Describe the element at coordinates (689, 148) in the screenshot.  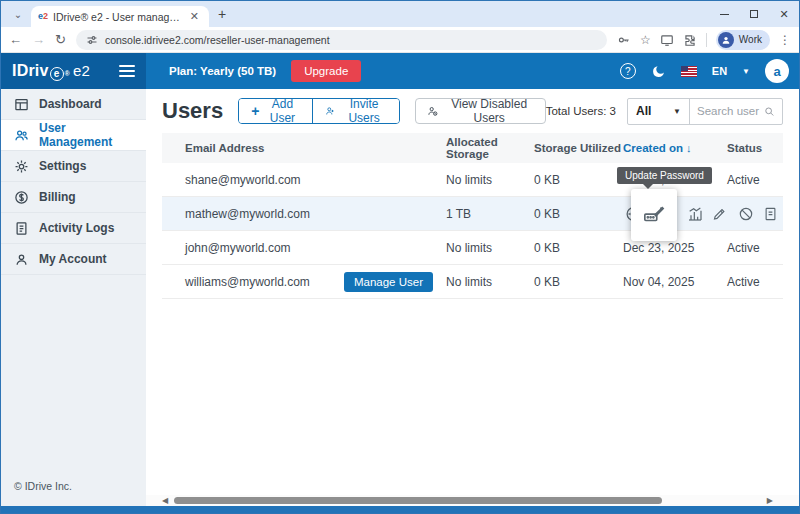
I see `sort-desc-arrow-icon: ↓` at that location.